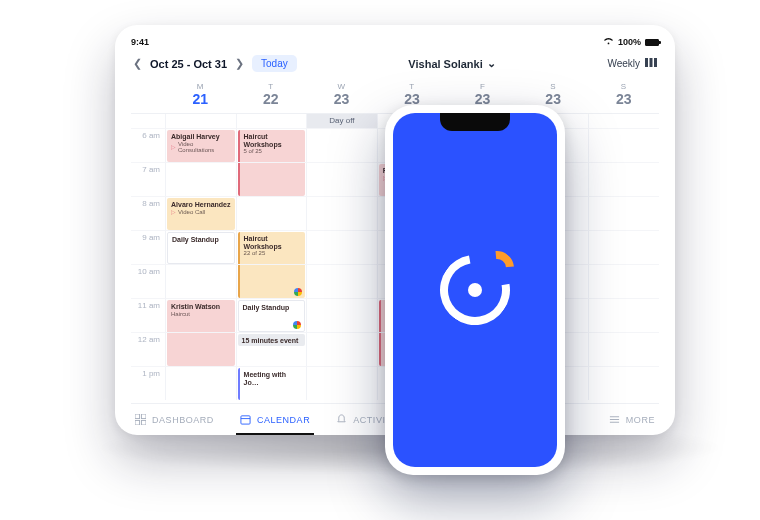 The image size is (760, 520). Describe the element at coordinates (272, 340) in the screenshot. I see `calendar-event: 15 minutes event` at that location.